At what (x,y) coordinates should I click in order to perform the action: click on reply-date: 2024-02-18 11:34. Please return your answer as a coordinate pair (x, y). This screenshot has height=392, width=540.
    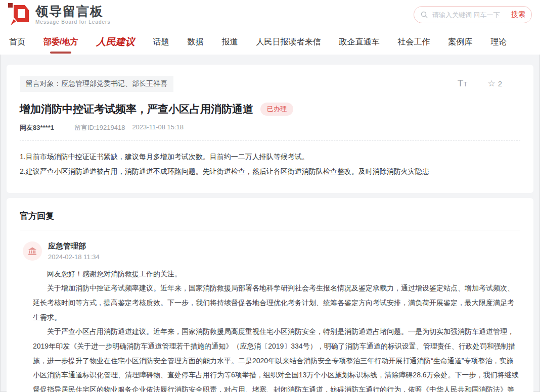
    Looking at the image, I should click on (74, 257).